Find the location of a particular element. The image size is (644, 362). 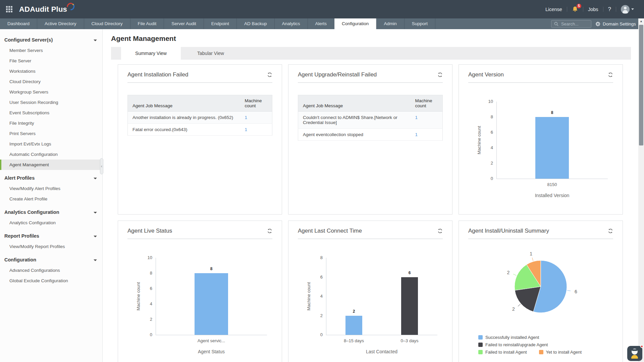

search-input is located at coordinates (574, 24).